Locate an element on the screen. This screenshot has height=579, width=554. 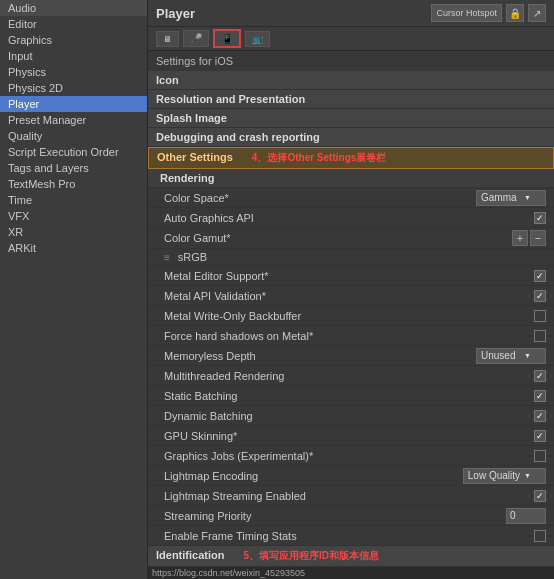
sidebar-item-arkit: ARKit is located at coordinates (74, 248).